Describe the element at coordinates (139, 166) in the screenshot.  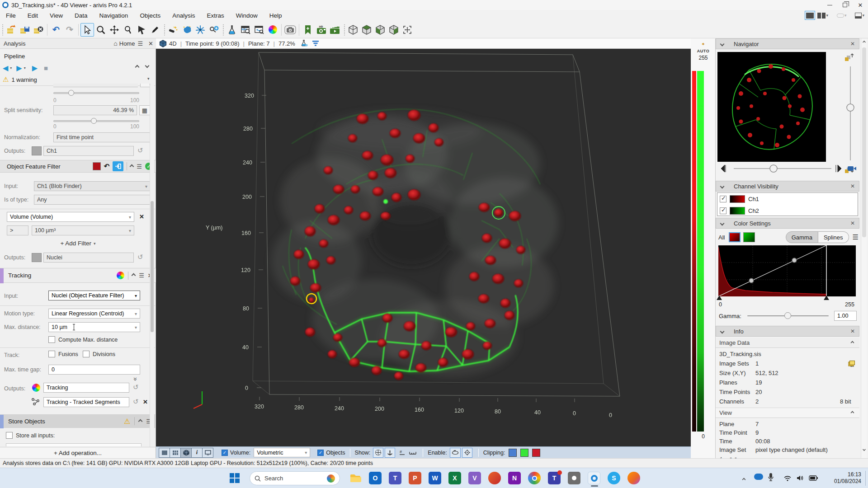
I see `off-menu-icon: ☰` at that location.